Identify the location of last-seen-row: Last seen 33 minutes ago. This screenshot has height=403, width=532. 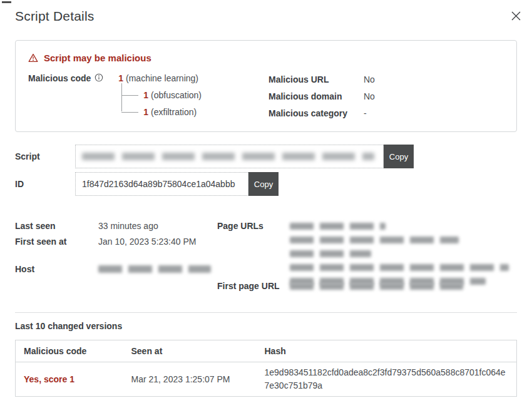
(116, 226).